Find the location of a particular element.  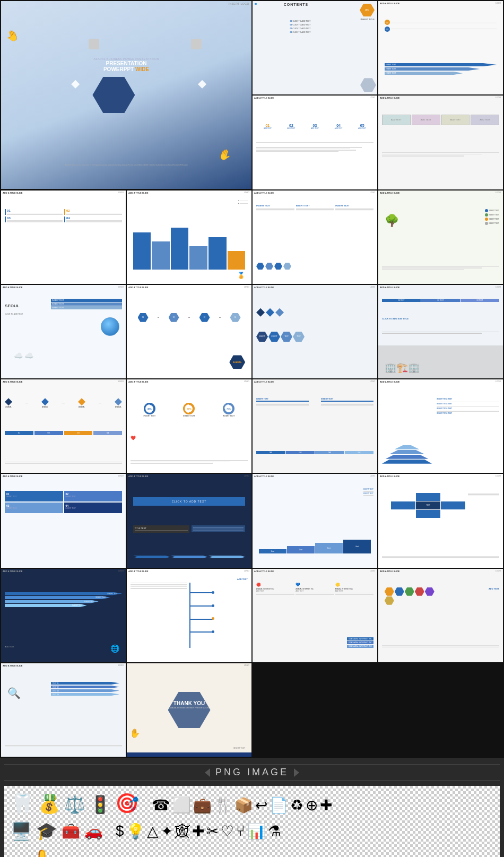

divider is located at coordinates (315, 142).